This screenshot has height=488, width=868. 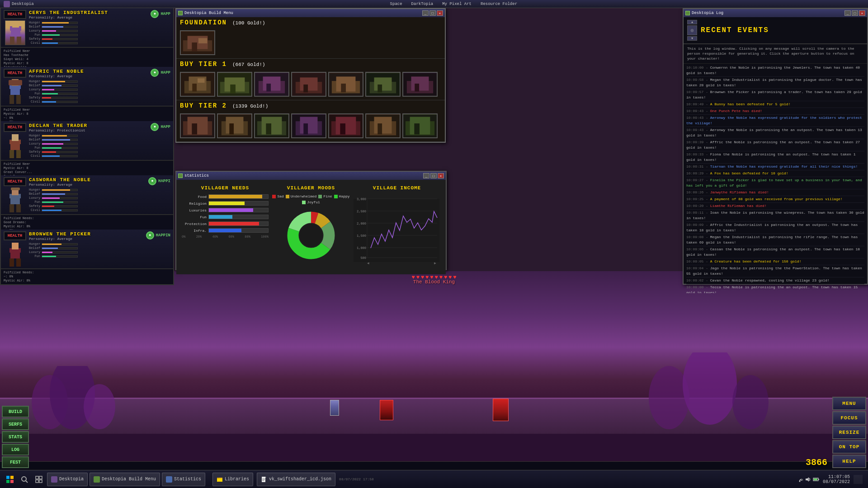 I want to click on log-nav-up: ▲, so click(x=692, y=22).